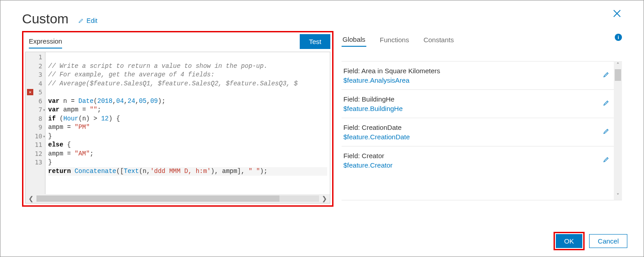 The image size is (644, 257). I want to click on info-icon: i, so click(618, 37).